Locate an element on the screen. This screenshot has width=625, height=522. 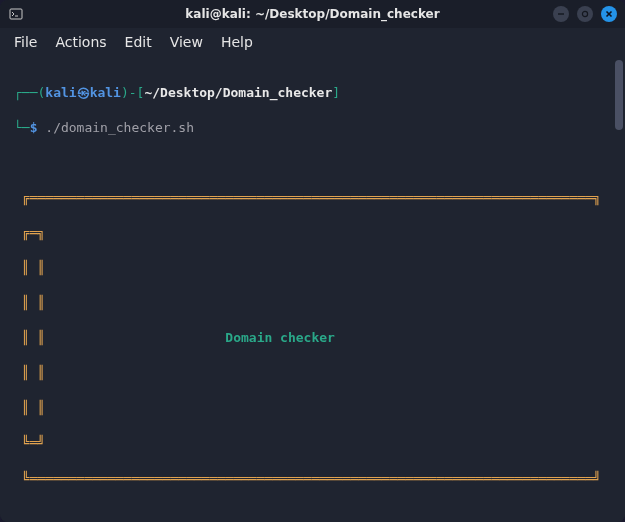
menubar: File Actions Edit View Help is located at coordinates (312, 42).